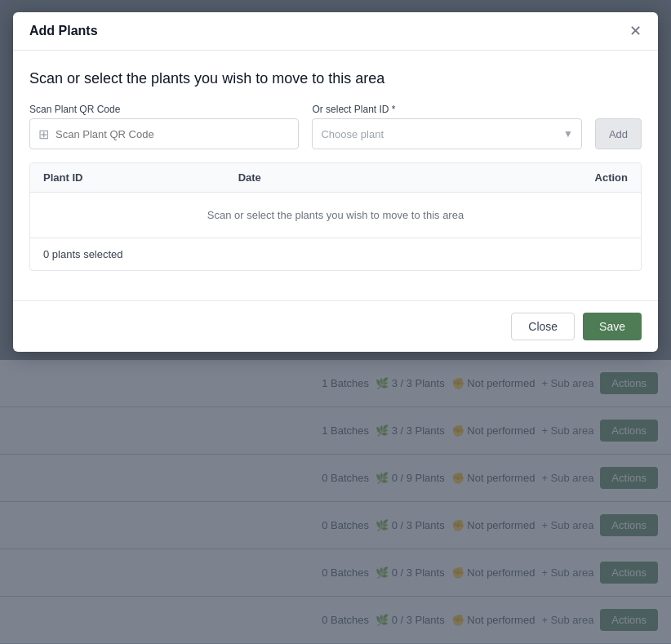 This screenshot has height=644, width=671. What do you see at coordinates (447, 127) in the screenshot?
I see `plant-id-group: Or select Plant ID * Choose plant ▼` at bounding box center [447, 127].